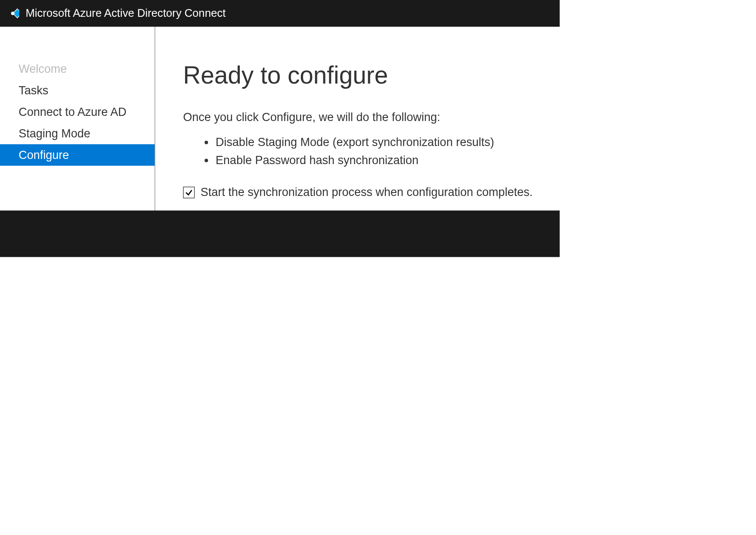  Describe the element at coordinates (77, 112) in the screenshot. I see `sidebar-item-connect-azure-ad: Connect to Azure AD` at that location.